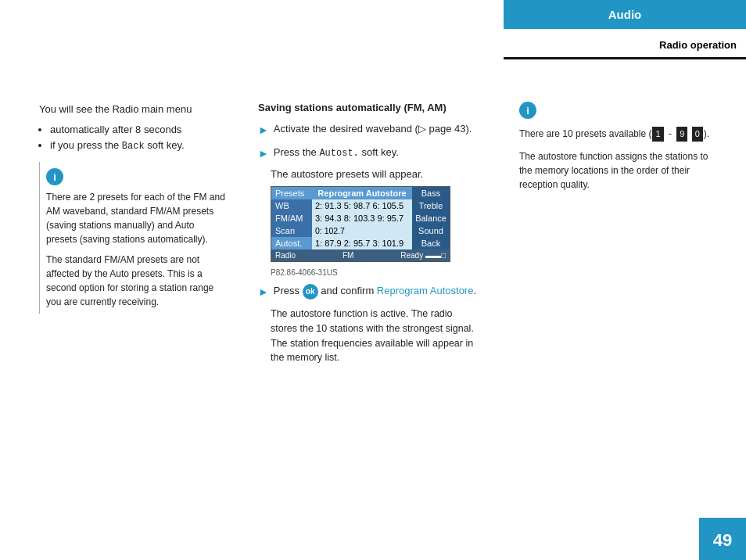 The height and width of the screenshot is (560, 746). Describe the element at coordinates (360, 218) in the screenshot. I see `radio-row-fm-am: FM/AM 3: 94.3 8: 103.3 9: 95.7 Balance` at that location.